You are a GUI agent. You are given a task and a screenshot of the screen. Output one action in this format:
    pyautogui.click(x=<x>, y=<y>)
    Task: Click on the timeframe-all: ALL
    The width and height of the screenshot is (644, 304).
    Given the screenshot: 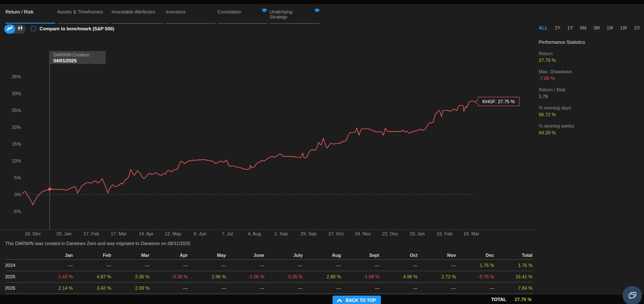 What is the action you would take?
    pyautogui.click(x=543, y=28)
    